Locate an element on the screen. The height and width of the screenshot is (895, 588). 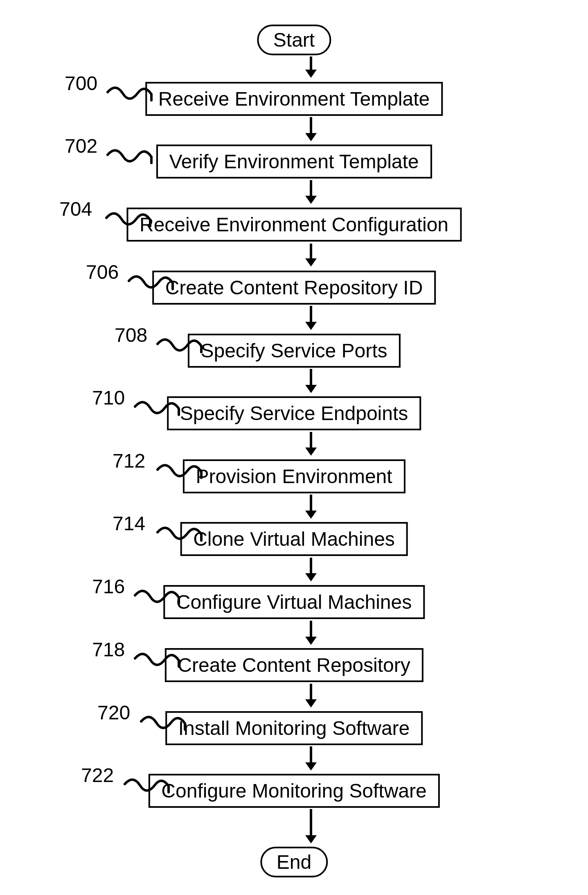
step-box: Create Content Repository ID is located at coordinates (294, 287).